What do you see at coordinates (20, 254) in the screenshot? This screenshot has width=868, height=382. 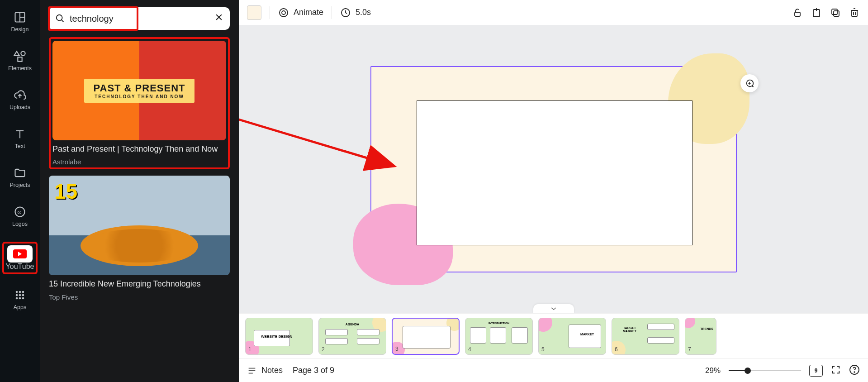 I see `nav-youtube` at bounding box center [20, 254].